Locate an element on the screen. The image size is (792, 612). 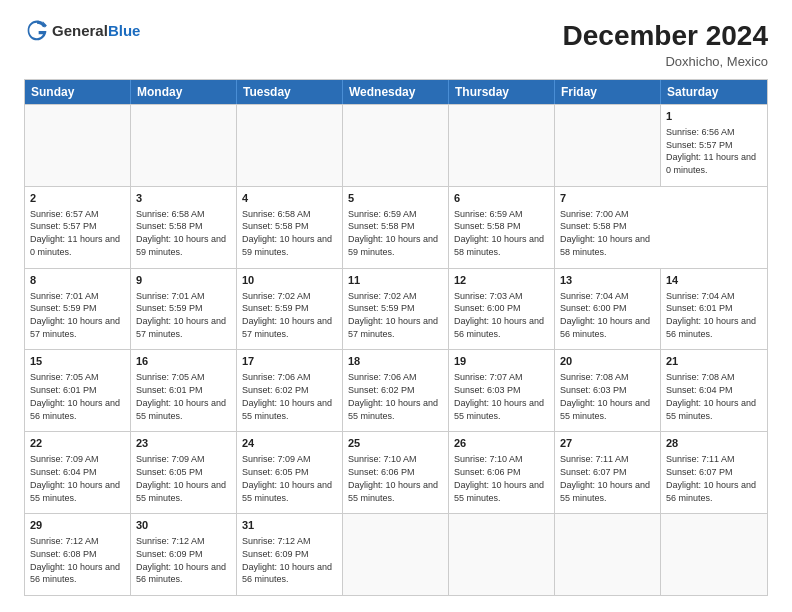
day-number: 18 is located at coordinates (396, 362).